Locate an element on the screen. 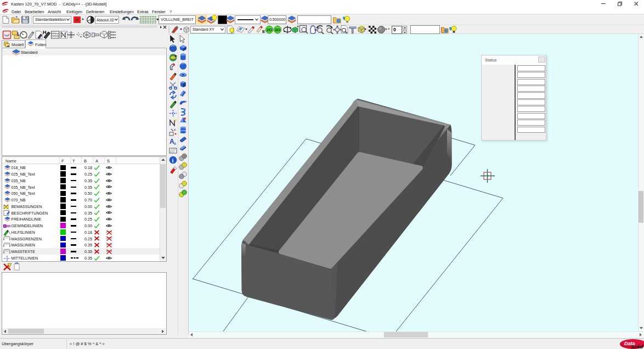 The height and width of the screenshot is (349, 644). svg-text: 1 is located at coordinates (18, 34).